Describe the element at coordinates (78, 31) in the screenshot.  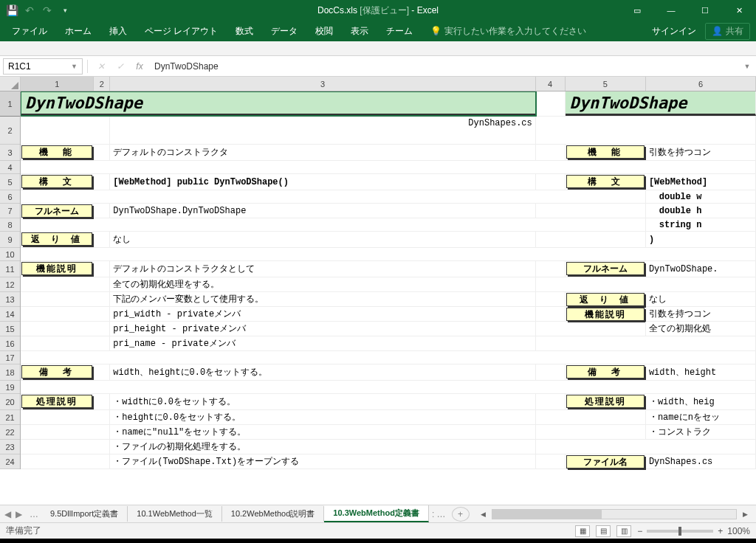
I see `tab-home: ホーム` at that location.